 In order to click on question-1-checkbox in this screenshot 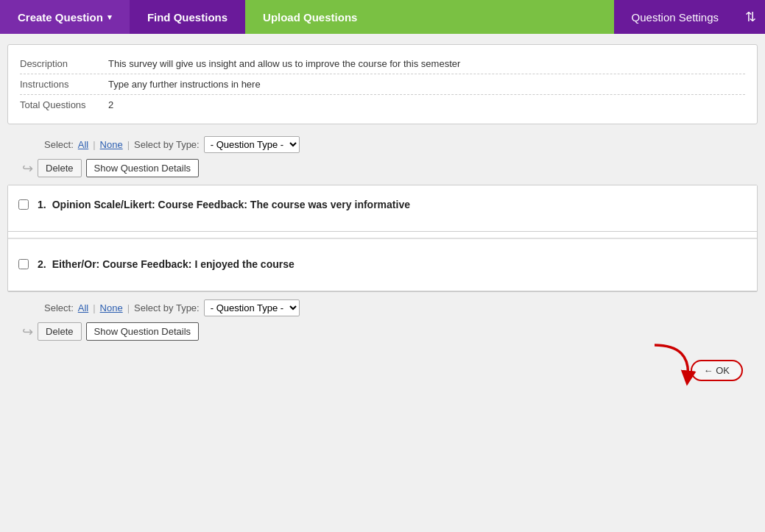, I will do `click(24, 205)`.